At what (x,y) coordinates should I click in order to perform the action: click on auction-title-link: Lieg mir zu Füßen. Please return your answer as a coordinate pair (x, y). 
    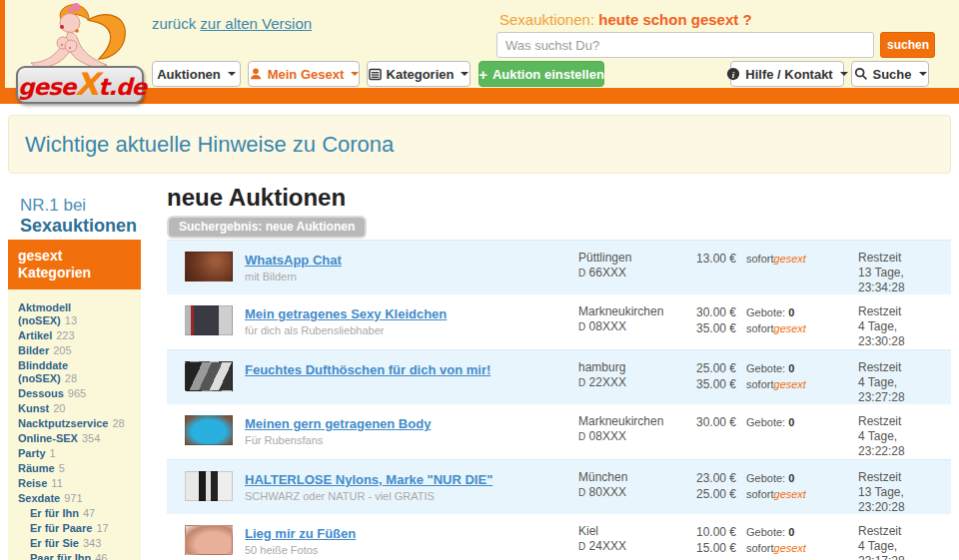
    Looking at the image, I should click on (300, 533).